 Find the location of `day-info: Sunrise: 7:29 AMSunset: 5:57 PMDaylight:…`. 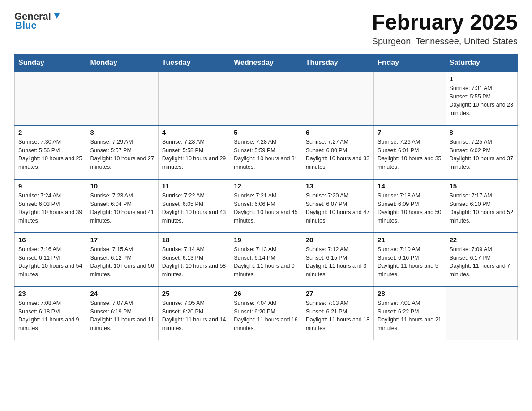

day-info: Sunrise: 7:29 AMSunset: 5:57 PMDaylight:… is located at coordinates (122, 155).